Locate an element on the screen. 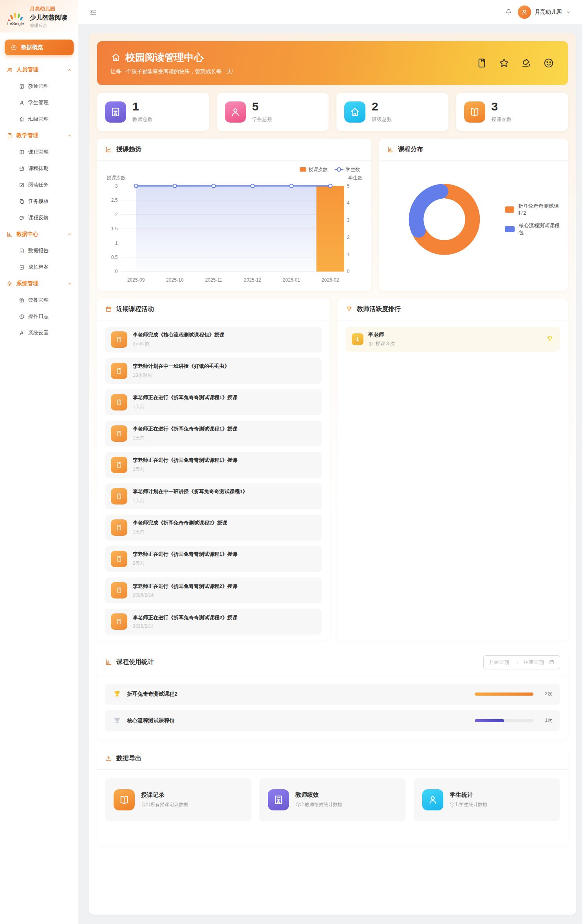 The width and height of the screenshot is (582, 924). item-label: 班级管理 is located at coordinates (38, 119).